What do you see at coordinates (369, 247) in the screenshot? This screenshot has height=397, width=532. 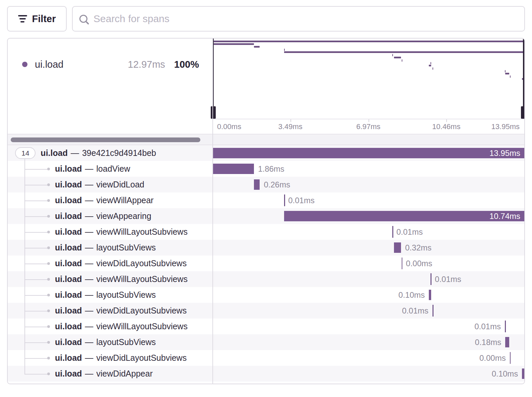 I see `span-bar-cell: 0.32ms` at bounding box center [369, 247].